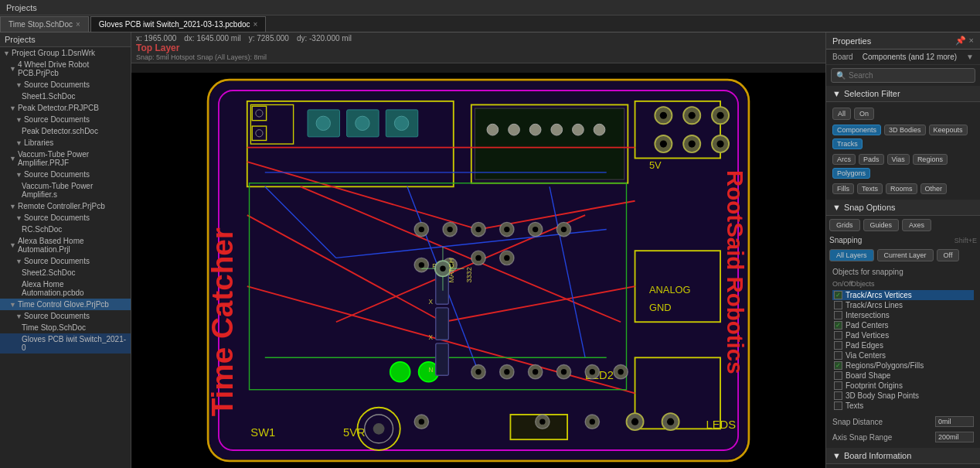  Describe the element at coordinates (65, 218) in the screenshot. I see `tree-source-docs-4: ▼ Source Documents` at that location.